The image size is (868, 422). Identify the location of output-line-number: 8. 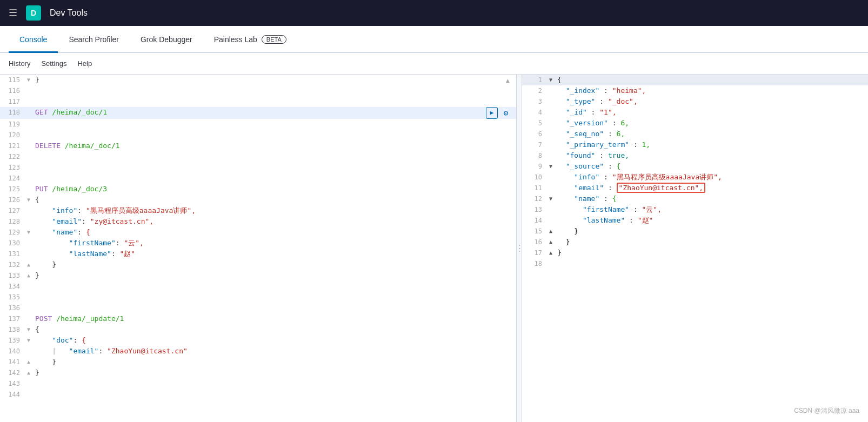
(534, 156).